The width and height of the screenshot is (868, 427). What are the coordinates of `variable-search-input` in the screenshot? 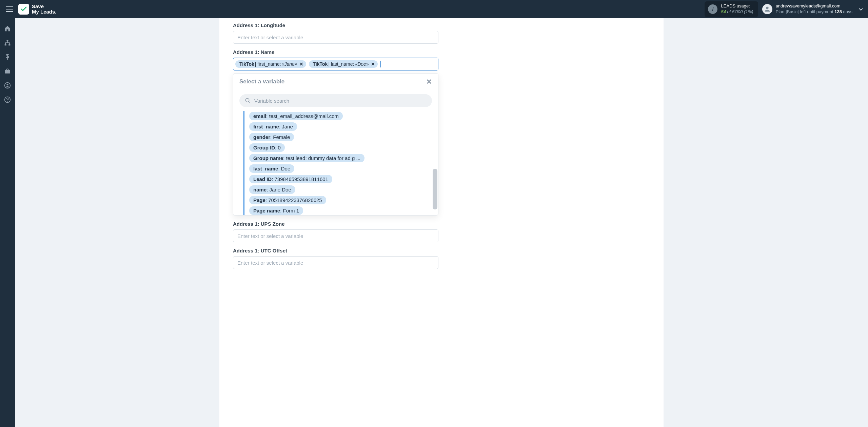 It's located at (340, 101).